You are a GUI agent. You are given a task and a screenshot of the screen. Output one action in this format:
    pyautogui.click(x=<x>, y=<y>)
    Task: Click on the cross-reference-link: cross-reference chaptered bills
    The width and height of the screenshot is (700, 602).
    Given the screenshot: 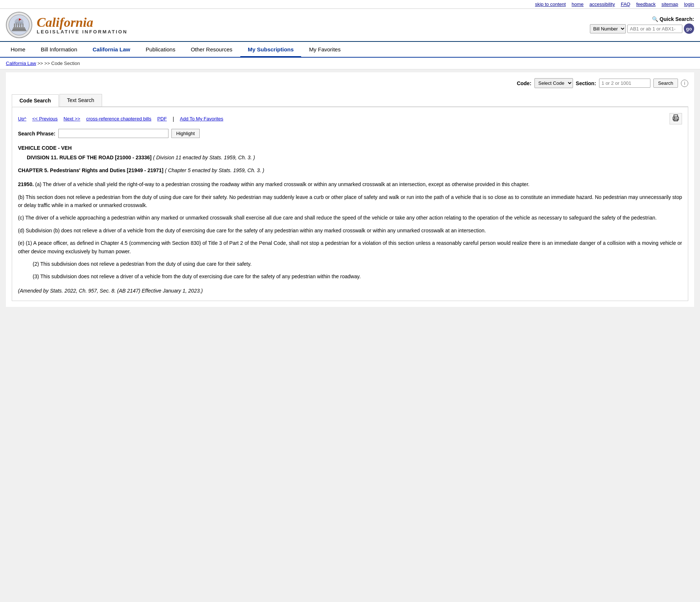 What is the action you would take?
    pyautogui.click(x=119, y=119)
    